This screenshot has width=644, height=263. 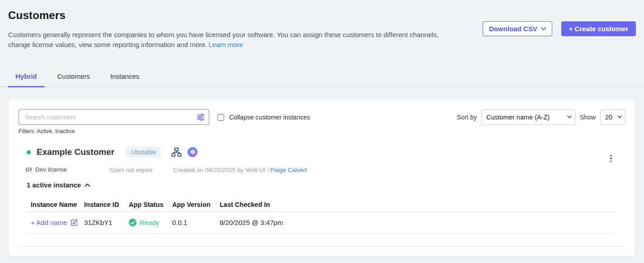 What do you see at coordinates (107, 205) in the screenshot?
I see `column-header-instance-id: Instance ID` at bounding box center [107, 205].